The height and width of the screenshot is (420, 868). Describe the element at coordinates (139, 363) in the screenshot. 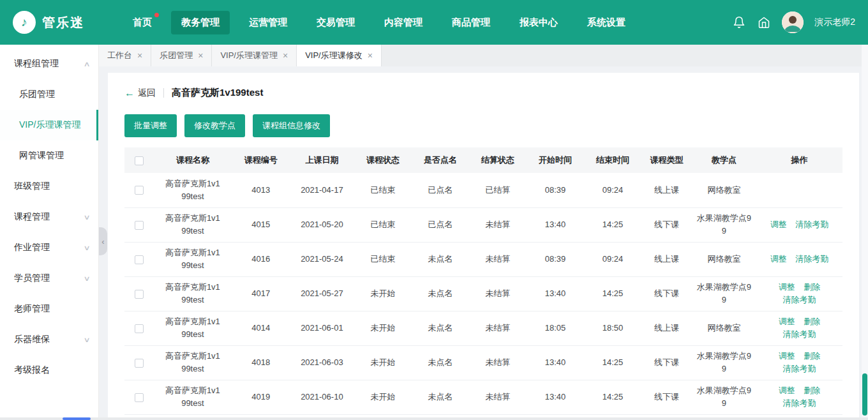

I see `cell-select` at that location.